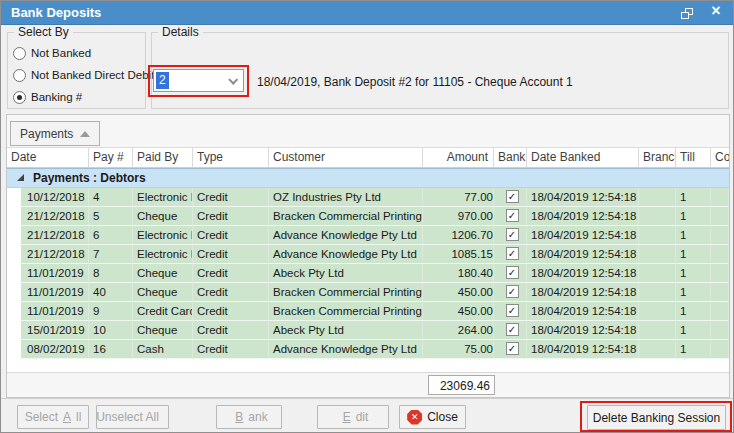 The height and width of the screenshot is (433, 734). I want to click on cell-customer: Abeck Pty Ltd, so click(346, 274).